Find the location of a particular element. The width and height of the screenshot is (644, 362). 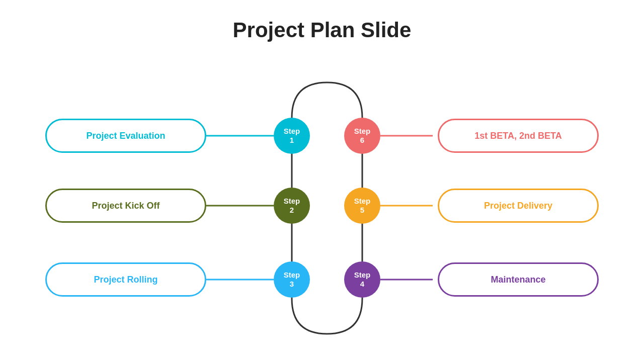

label-maintenance: Maintenance is located at coordinates (518, 280).